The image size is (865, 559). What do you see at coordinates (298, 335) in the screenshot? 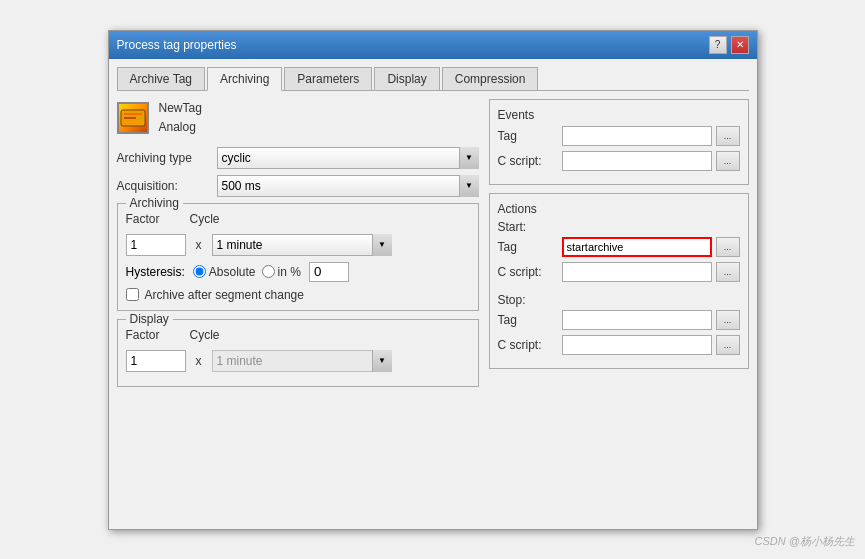
I see `display-col-labels: Factor Cycle` at bounding box center [298, 335].